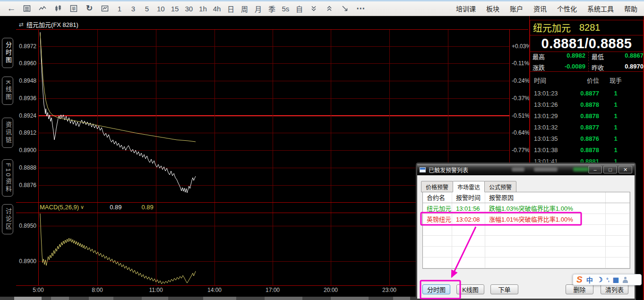 The image size is (644, 300). I want to click on chevron-double-up-icon, so click(329, 9).